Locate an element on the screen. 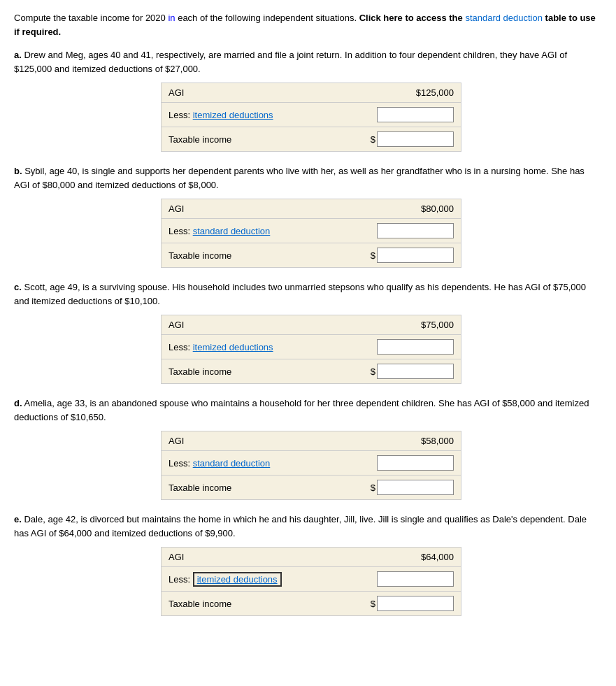  problem-c-taxable-label: Taxable income is located at coordinates (244, 372).